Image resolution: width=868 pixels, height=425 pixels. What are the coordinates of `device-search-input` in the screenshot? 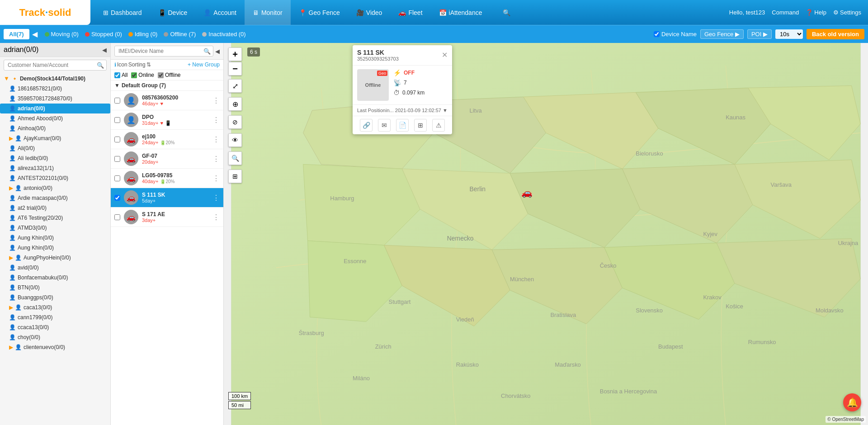 It's located at (164, 51).